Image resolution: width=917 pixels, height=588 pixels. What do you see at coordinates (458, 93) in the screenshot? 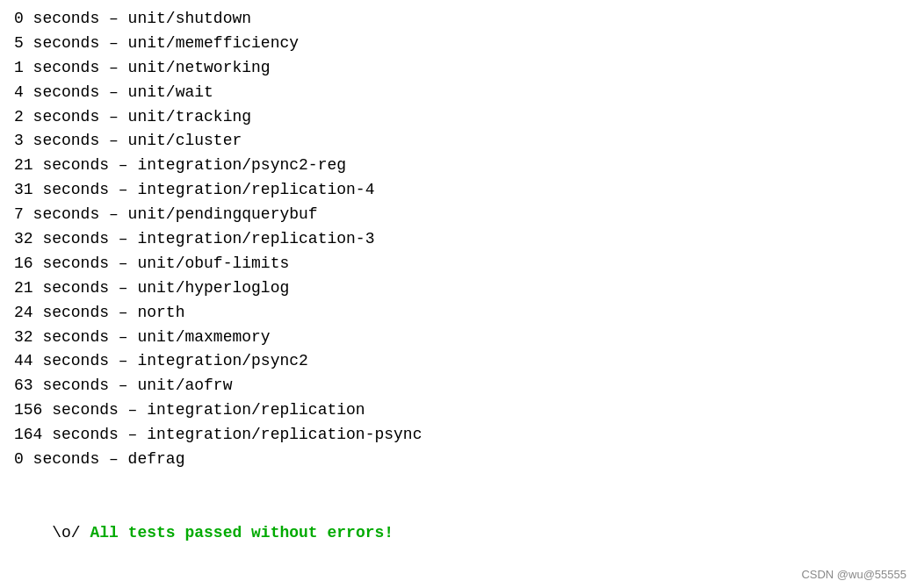
I see `line-3: 4 seconds – unit/wait` at bounding box center [458, 93].